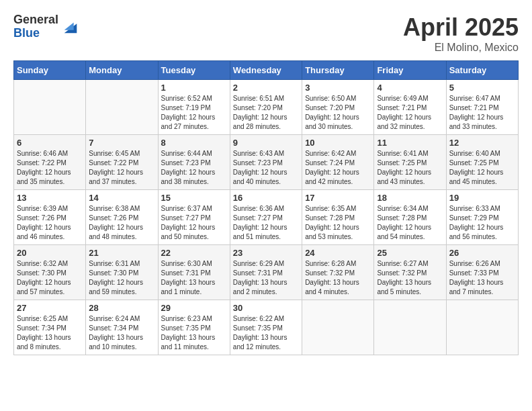  Describe the element at coordinates (338, 113) in the screenshot. I see `day-info: Sunrise: 6:50 AM Sunset: 7:20 PM Dayligh…` at that location.